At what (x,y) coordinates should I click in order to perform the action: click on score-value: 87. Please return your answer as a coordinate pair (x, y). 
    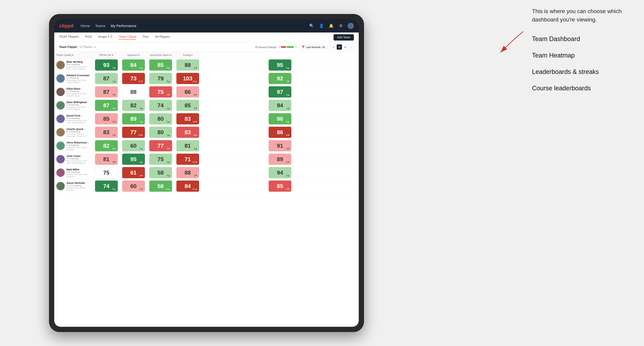
    Looking at the image, I should click on (106, 105).